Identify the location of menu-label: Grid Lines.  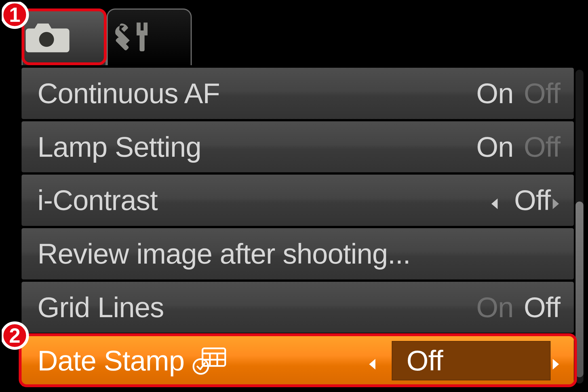
(101, 307).